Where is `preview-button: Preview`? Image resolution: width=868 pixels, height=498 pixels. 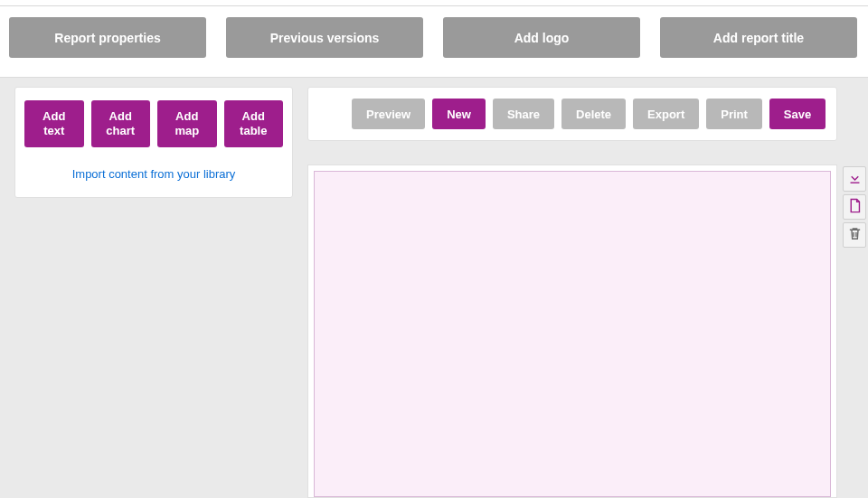
preview-button: Preview is located at coordinates (389, 114).